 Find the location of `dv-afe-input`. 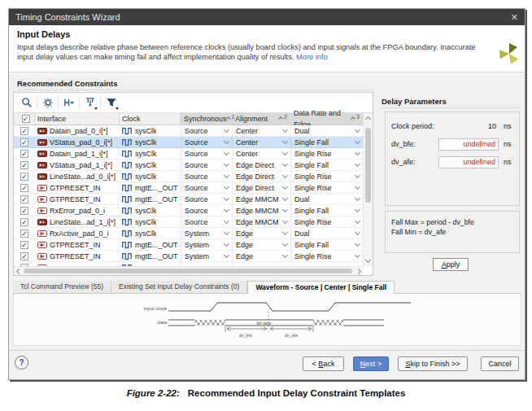

dv-afe-input is located at coordinates (469, 163).